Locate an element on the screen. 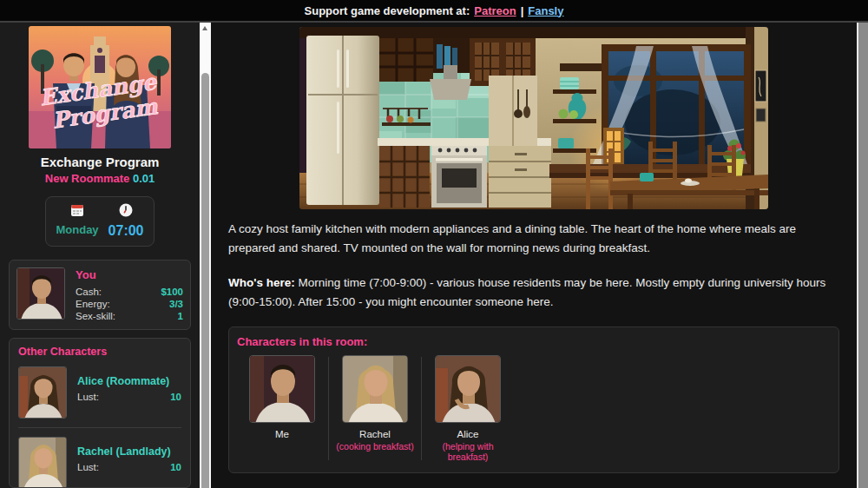  stat-sex-skill: Sex-skill: 1 is located at coordinates (129, 316).